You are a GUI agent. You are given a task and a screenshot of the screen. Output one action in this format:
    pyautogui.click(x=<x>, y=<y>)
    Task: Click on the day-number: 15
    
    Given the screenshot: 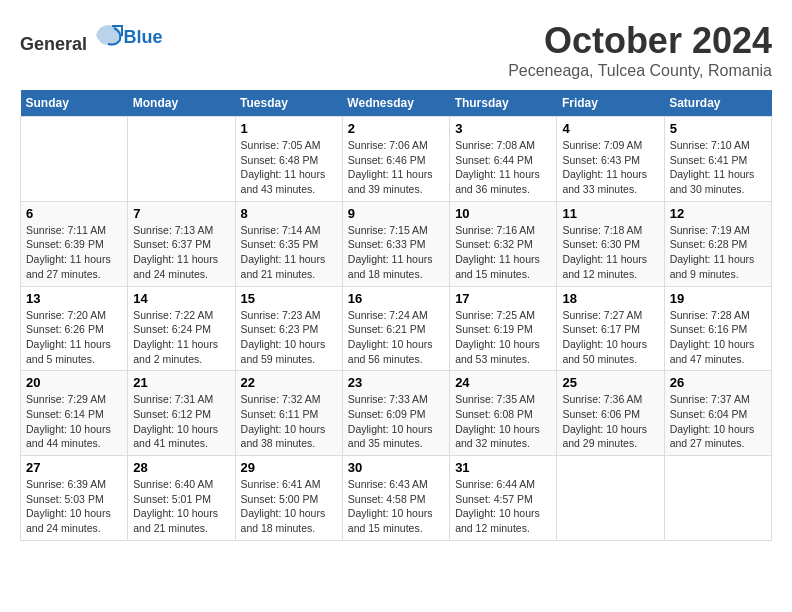 What is the action you would take?
    pyautogui.click(x=289, y=298)
    